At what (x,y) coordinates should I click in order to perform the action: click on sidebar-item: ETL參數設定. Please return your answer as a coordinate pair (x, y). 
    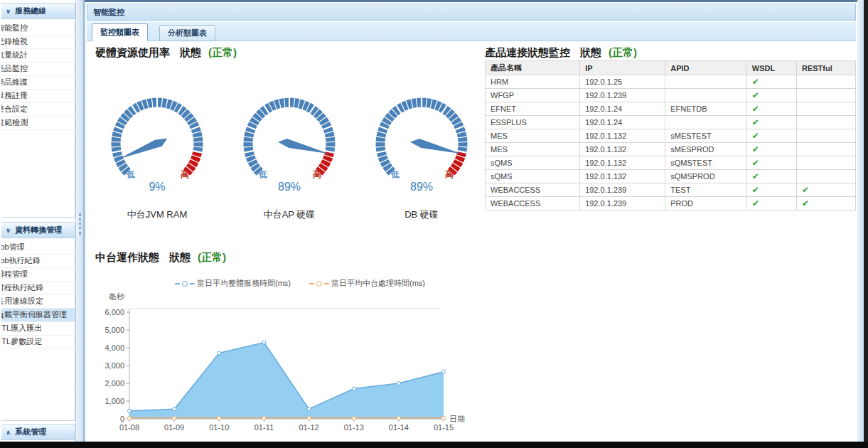
    Looking at the image, I should click on (38, 343).